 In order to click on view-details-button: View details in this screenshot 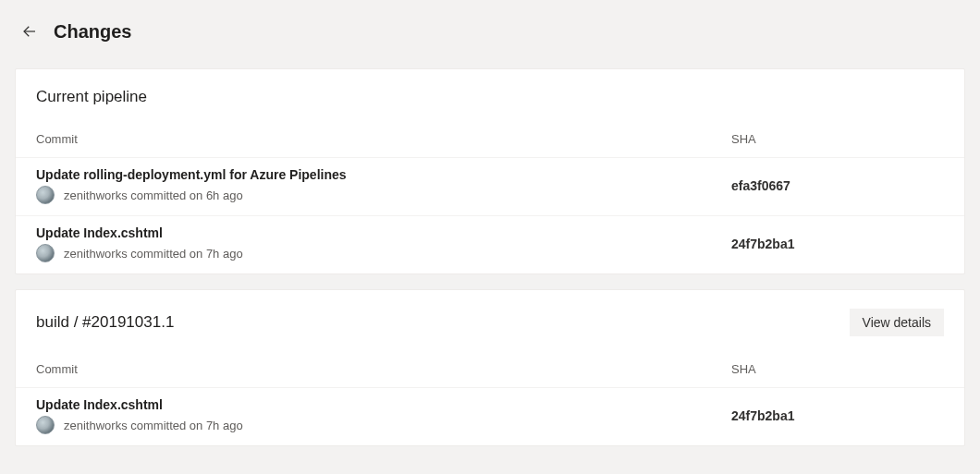, I will do `click(897, 322)`.